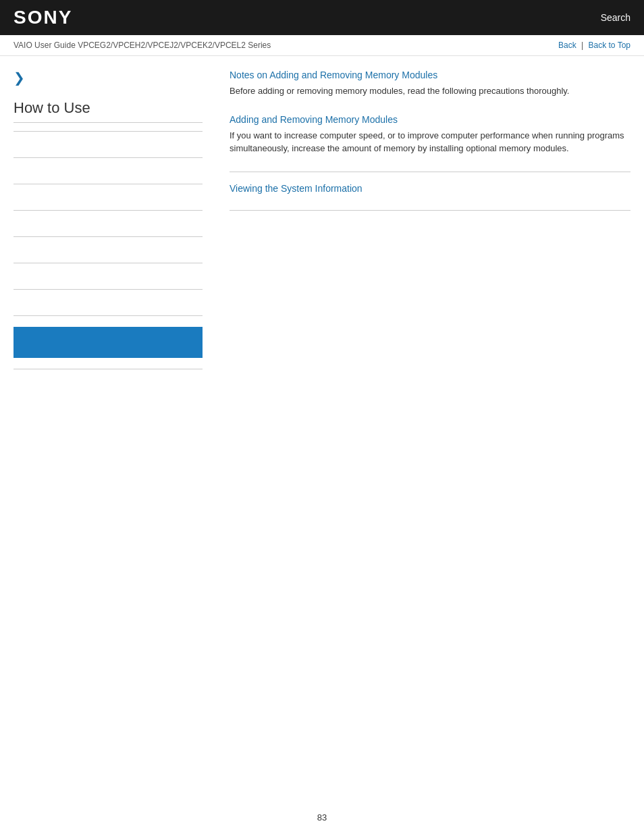 This screenshot has width=644, height=834. Describe the element at coordinates (108, 111) in the screenshot. I see `sidebar-title: How to Use` at that location.